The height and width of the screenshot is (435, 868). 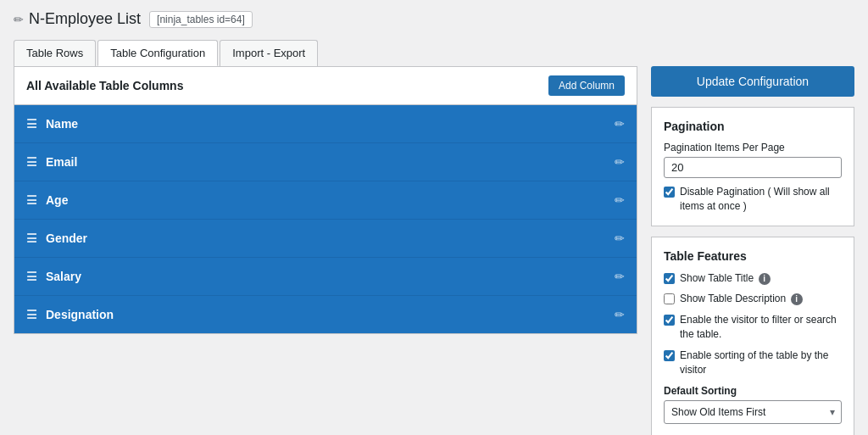 What do you see at coordinates (62, 124) in the screenshot?
I see `column-name: Name` at bounding box center [62, 124].